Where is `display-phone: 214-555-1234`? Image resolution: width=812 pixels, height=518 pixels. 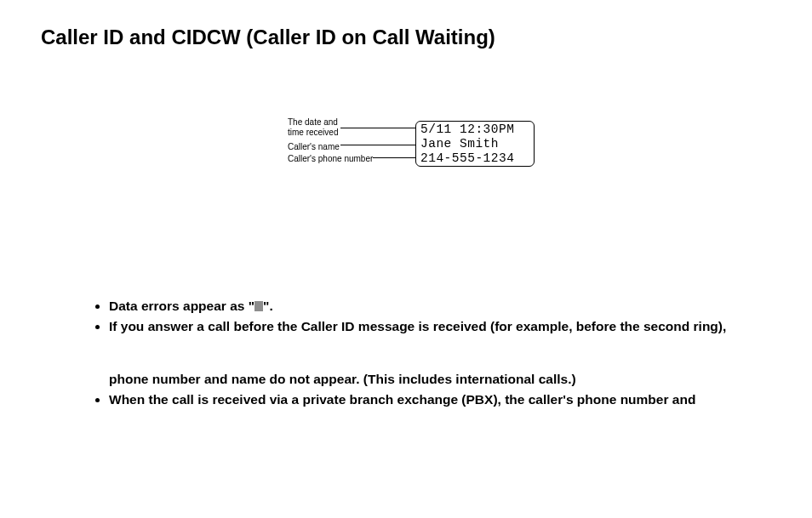 display-phone: 214-555-1234 is located at coordinates (467, 158).